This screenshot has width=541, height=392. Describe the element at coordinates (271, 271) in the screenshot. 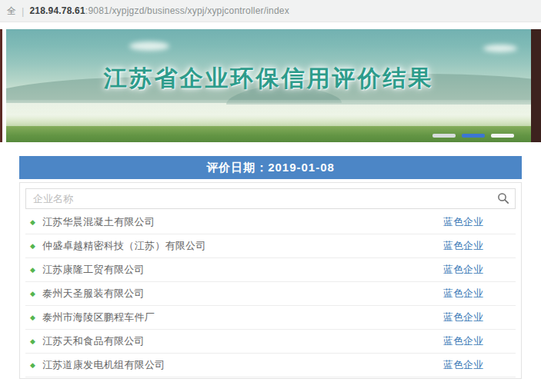

I see `list-item: ◆ 江苏康隆工贸有限公司 蓝色企业` at that location.